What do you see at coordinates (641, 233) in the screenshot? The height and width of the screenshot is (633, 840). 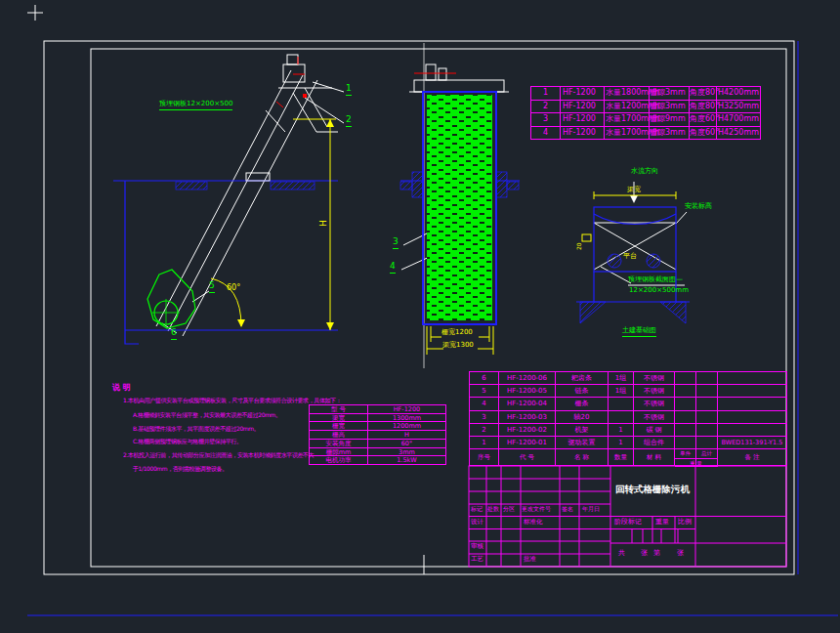 I see `detail-flow-arrow` at bounding box center [641, 233].